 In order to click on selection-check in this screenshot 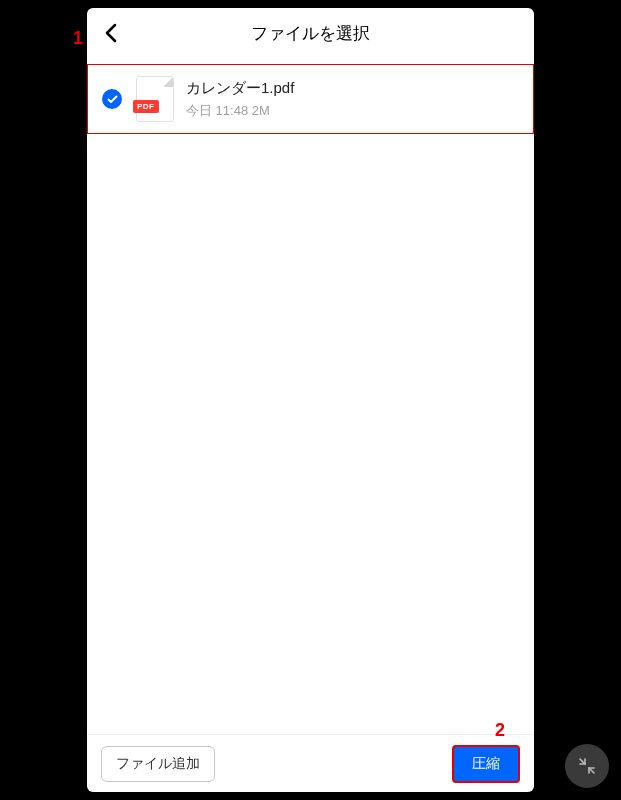, I will do `click(112, 99)`.